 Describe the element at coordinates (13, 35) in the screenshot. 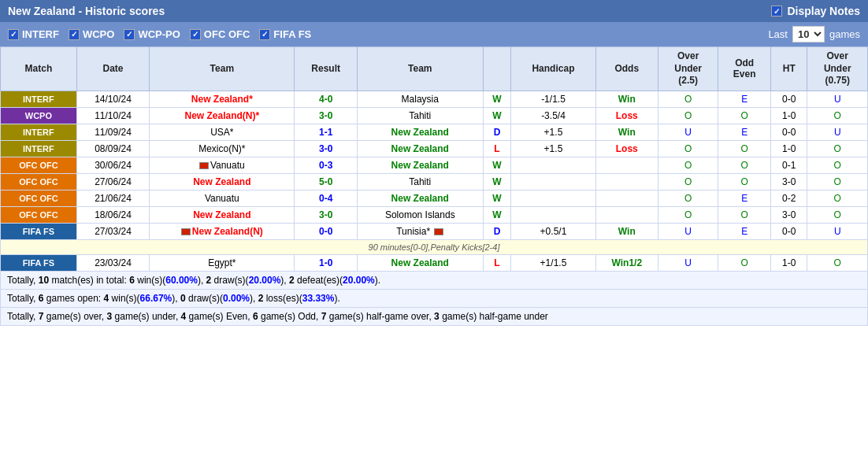

I see `interf-checkbox: ✓` at that location.